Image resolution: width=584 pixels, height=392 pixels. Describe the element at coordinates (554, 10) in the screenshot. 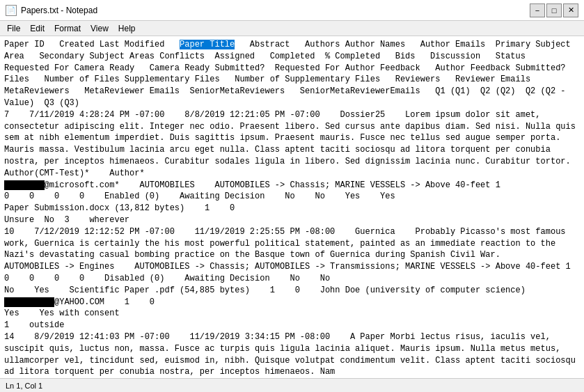

I see `window-controls: − □ ✕` at that location.